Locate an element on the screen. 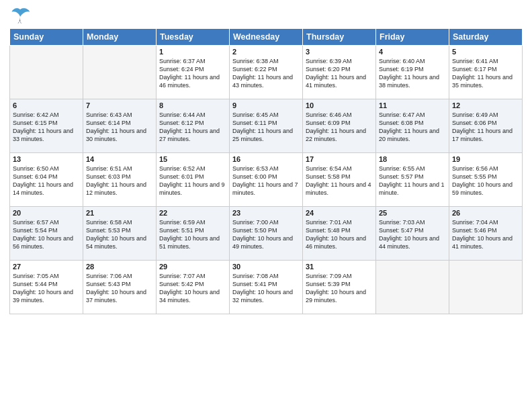 The width and height of the screenshot is (532, 411). day-number: 1 is located at coordinates (193, 52).